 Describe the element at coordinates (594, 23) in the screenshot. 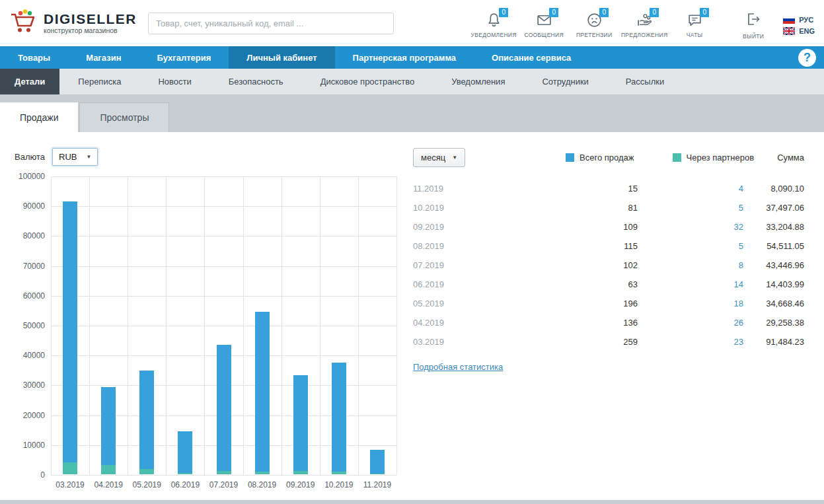

I see `header-icons: 0УВЕДОМЛЕНИЯ0СООБЩЕНИЯ0ПРЕТЕНЗИИ0ПРЕДЛОЖ…` at that location.